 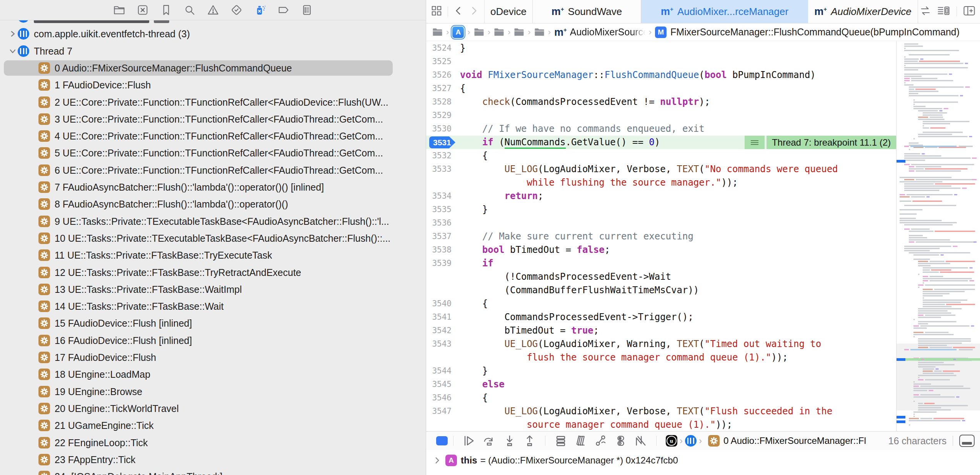 I want to click on line-number: 3537, so click(x=439, y=237).